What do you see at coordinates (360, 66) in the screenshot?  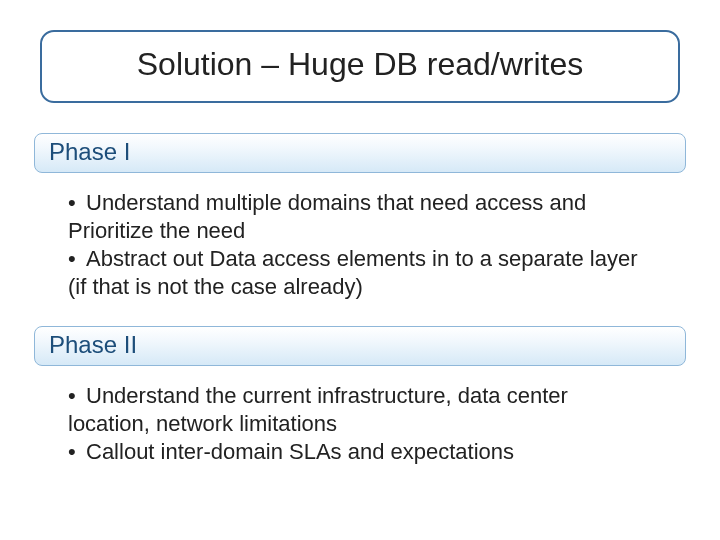 I see `title-box: Solution – Huge DB read/writes` at bounding box center [360, 66].